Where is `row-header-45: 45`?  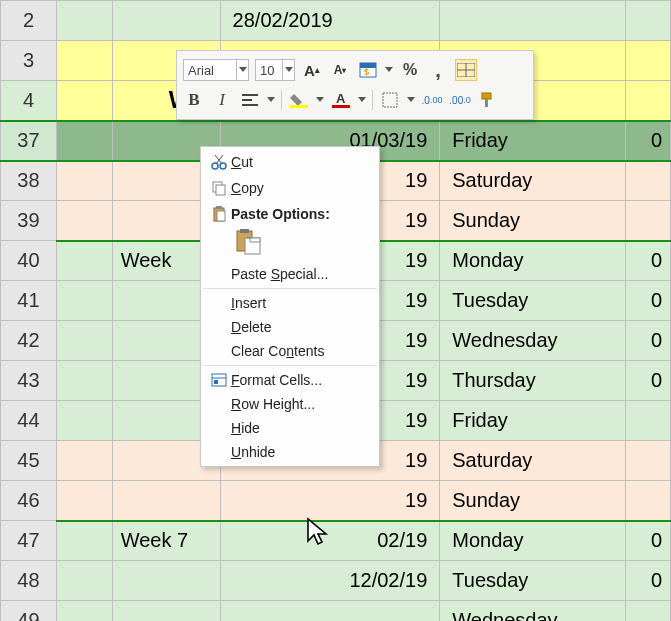 row-header-45: 45 is located at coordinates (29, 461).